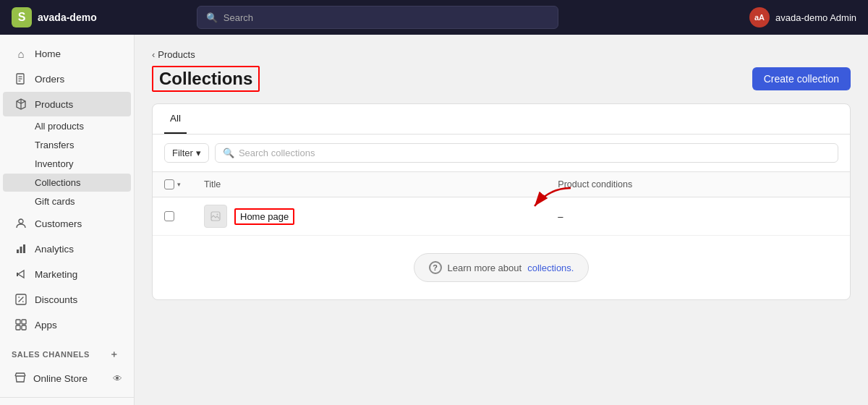 This screenshot has width=868, height=405. Describe the element at coordinates (803, 17) in the screenshot. I see `user-menu: aA avada-demo Admin` at that location.